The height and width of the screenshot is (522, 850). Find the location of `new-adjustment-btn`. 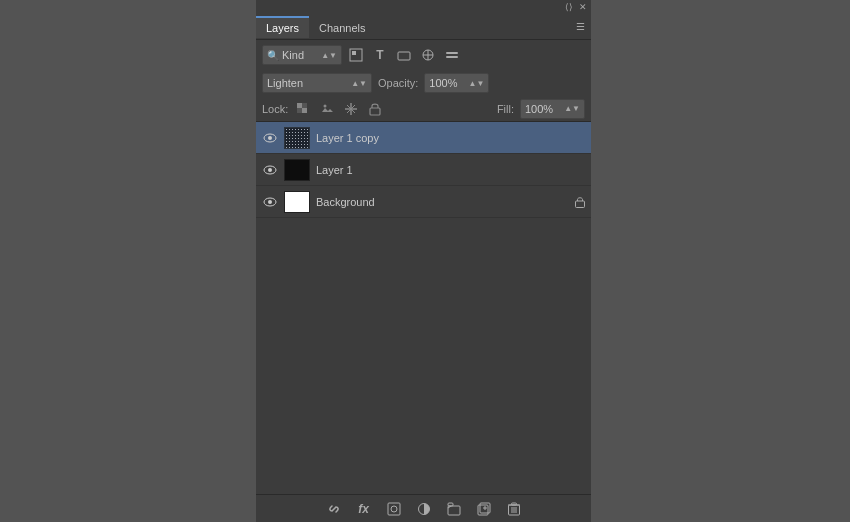

new-adjustment-btn is located at coordinates (424, 509).